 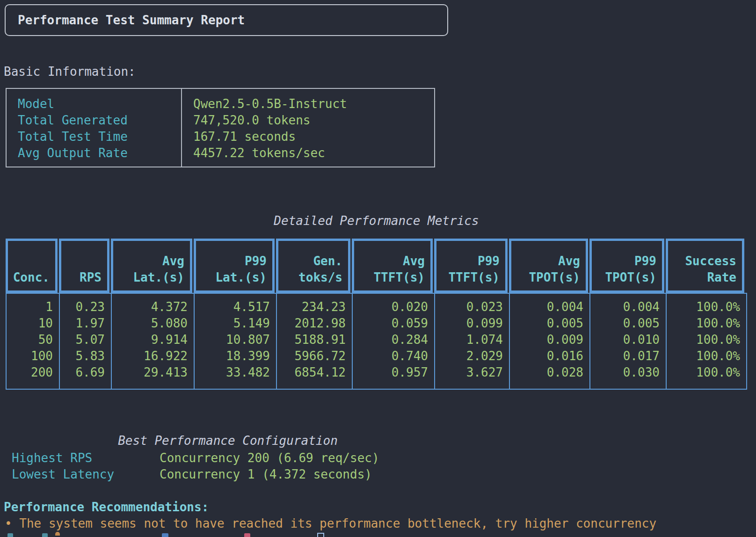 What do you see at coordinates (308, 128) in the screenshot?
I see `basic-info-values: Qwen2.5-0.5B-Instruct 747,520.0 tokens 1…` at bounding box center [308, 128].